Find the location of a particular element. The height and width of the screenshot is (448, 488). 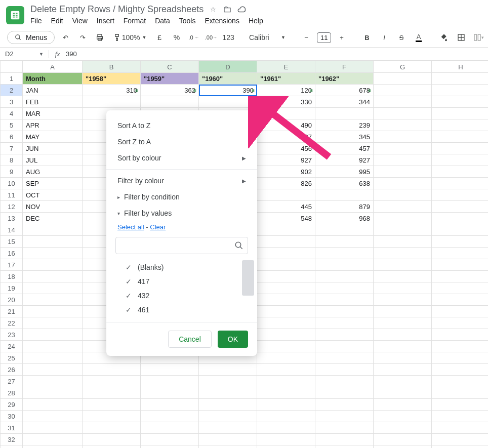

filter-by-condition-item: ▸Filter by condition is located at coordinates (182, 197).